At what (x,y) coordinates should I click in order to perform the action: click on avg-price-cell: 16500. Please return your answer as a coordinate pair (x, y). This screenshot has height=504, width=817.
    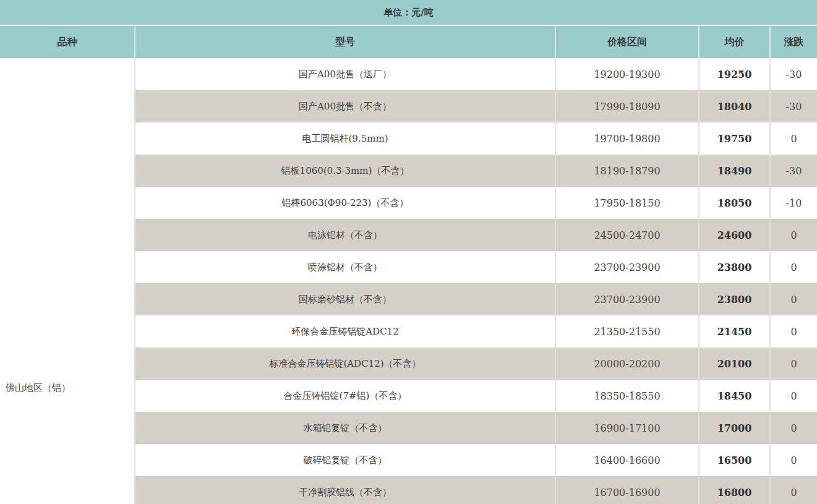
    Looking at the image, I should click on (735, 460).